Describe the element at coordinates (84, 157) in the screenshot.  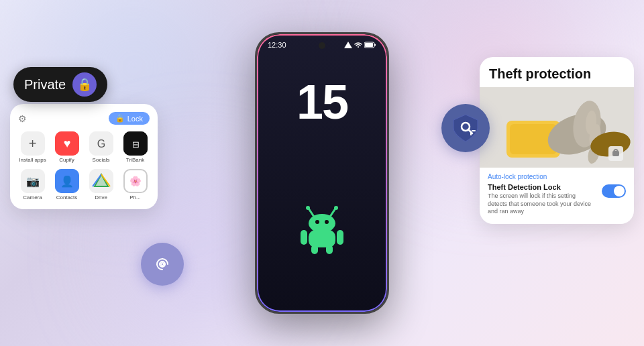
I see `app-drawer-card: ⚙ 🔒 Lock + Install apps ♥ Cupify` at that location.